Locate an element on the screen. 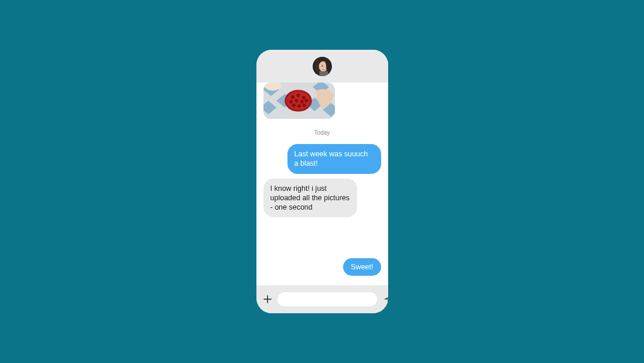 The image size is (644, 363). incoming-message: I know right! i just uploaded all the pi… is located at coordinates (310, 198).